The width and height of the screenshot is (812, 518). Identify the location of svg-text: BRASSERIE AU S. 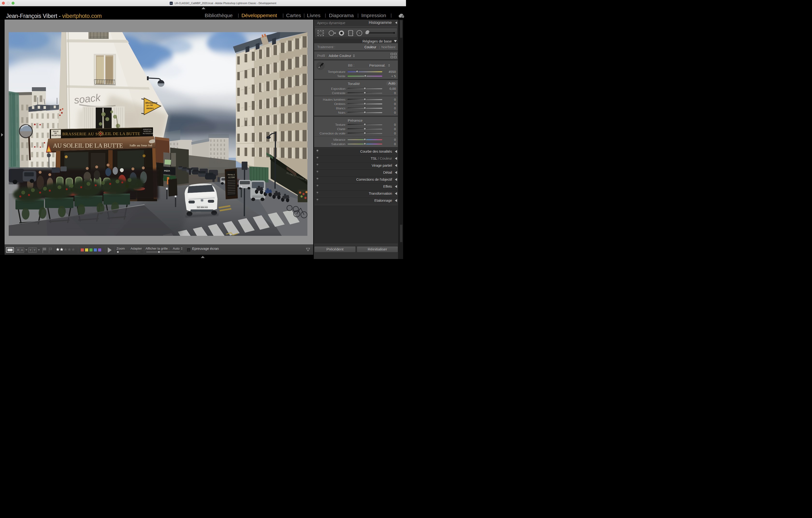
(80, 134).